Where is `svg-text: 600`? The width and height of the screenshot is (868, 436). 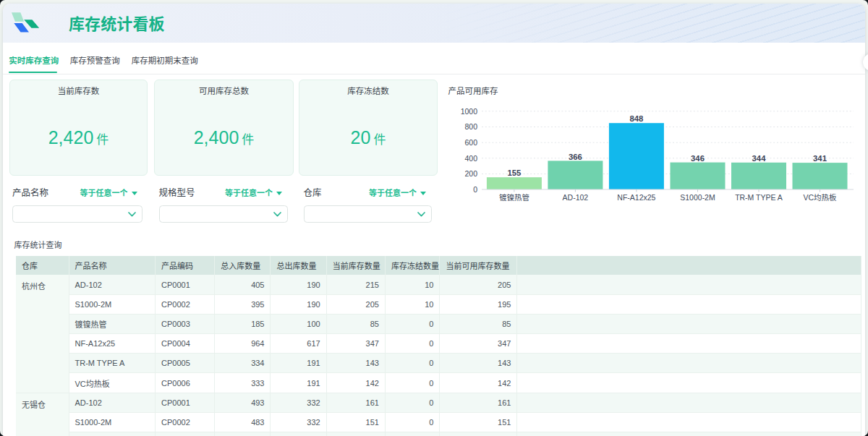 svg-text: 600 is located at coordinates (471, 142).